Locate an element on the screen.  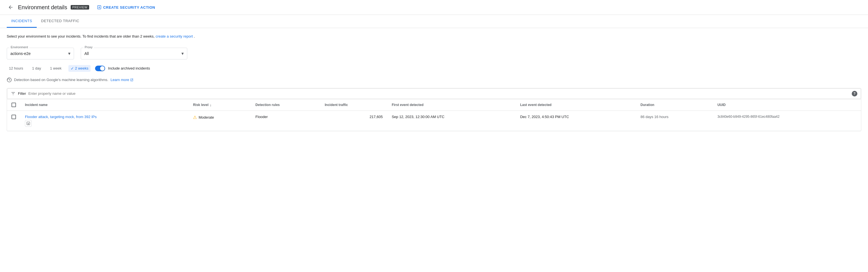
time-12h-button: 12 hours is located at coordinates (16, 68).